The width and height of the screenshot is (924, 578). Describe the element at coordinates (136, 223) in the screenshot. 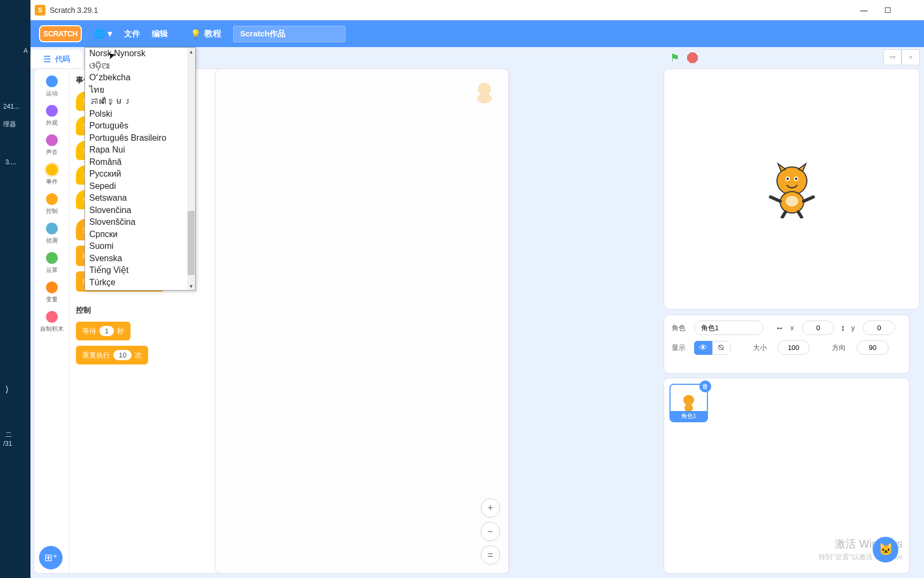

I see `language-option: Slovenščina` at that location.